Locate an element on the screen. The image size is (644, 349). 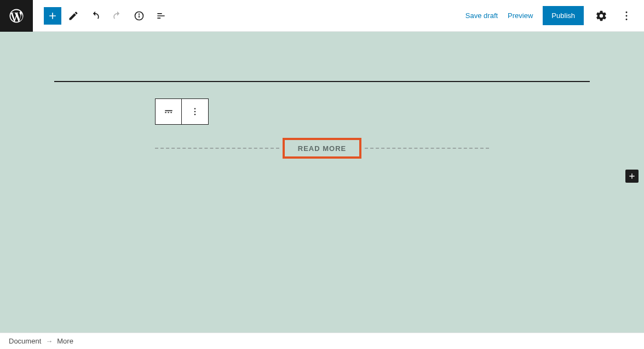
read-more-highlight: READ MORE is located at coordinates (322, 148).